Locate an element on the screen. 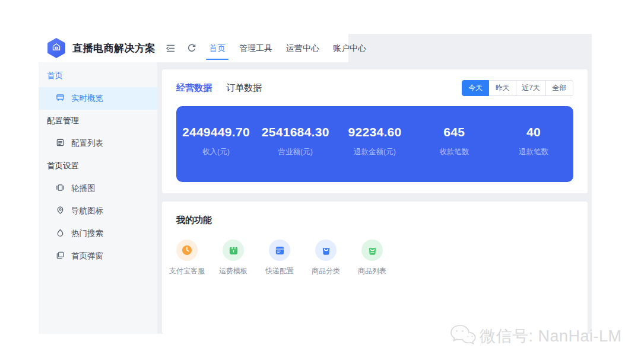 The image size is (641, 364). sidebar-group-home-settings: 首页设置 is located at coordinates (98, 166).